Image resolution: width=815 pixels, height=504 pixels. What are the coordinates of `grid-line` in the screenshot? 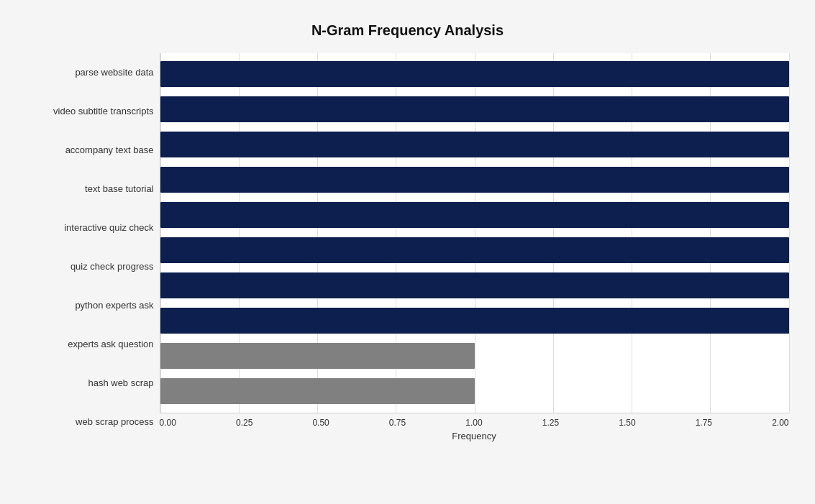 It's located at (790, 233).